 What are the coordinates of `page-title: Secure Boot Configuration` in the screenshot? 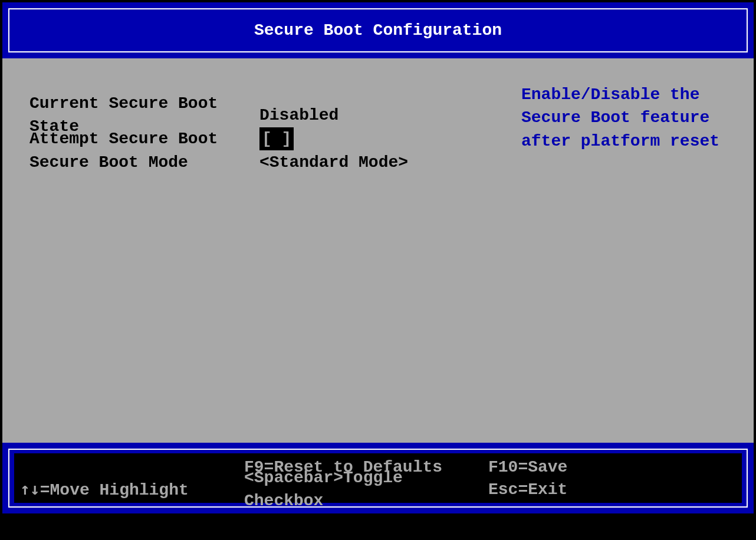 It's located at (378, 31).